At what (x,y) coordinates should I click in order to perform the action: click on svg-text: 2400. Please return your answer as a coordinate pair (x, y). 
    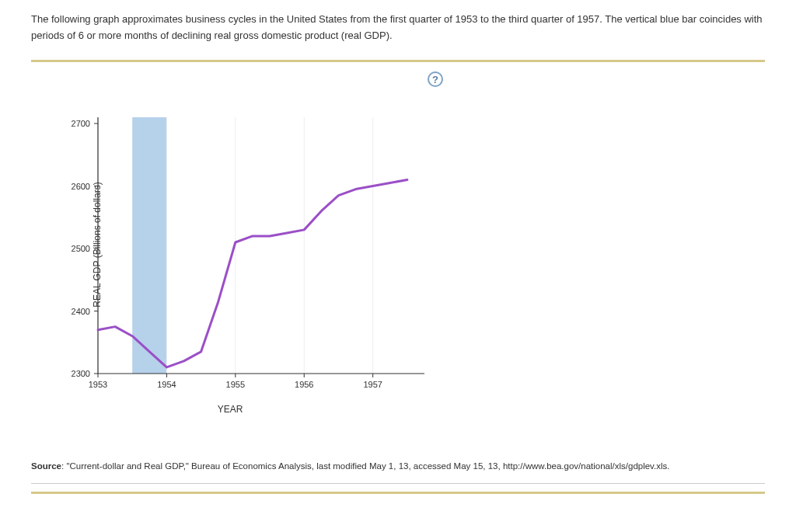
    Looking at the image, I should click on (81, 311).